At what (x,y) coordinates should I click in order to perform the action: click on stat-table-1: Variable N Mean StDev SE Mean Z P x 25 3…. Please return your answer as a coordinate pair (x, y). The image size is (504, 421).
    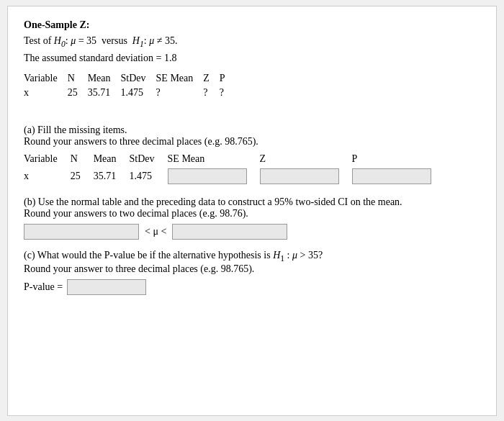
    Looking at the image, I should click on (130, 86).